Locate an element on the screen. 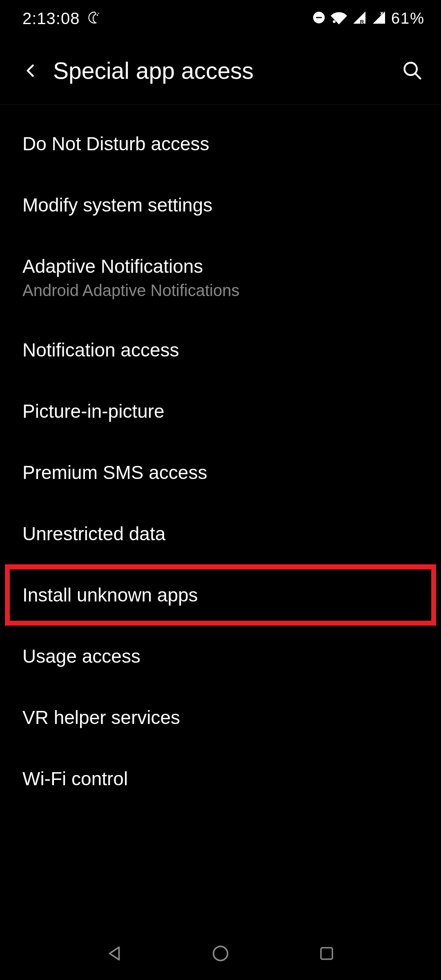 Image resolution: width=441 pixels, height=980 pixels. search-icon is located at coordinates (412, 71).